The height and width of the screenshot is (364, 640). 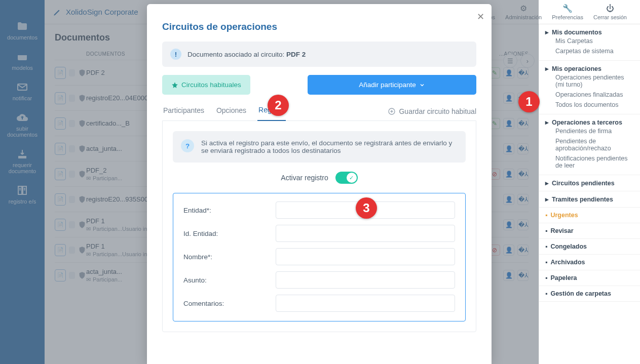 I want to click on top-link-logout: ⏻Cerrar sesión, so click(x=610, y=12).